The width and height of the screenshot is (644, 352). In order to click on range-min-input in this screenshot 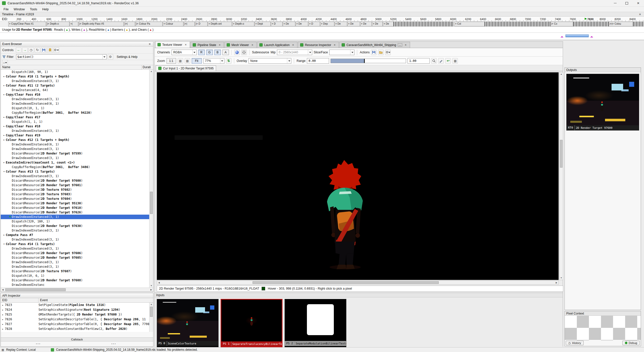, I will do `click(318, 61)`.